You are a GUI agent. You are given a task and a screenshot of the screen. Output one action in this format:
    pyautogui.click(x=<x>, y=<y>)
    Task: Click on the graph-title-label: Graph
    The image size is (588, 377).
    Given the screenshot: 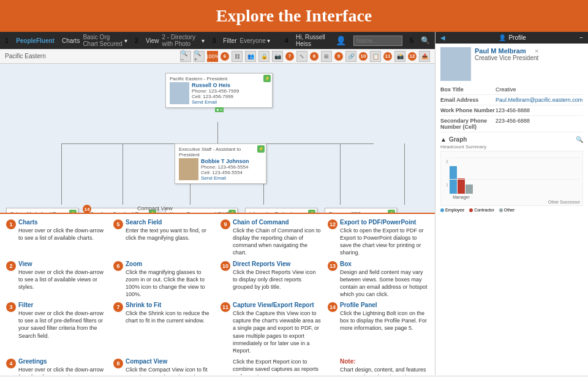 What is the action you would take?
    pyautogui.click(x=458, y=140)
    